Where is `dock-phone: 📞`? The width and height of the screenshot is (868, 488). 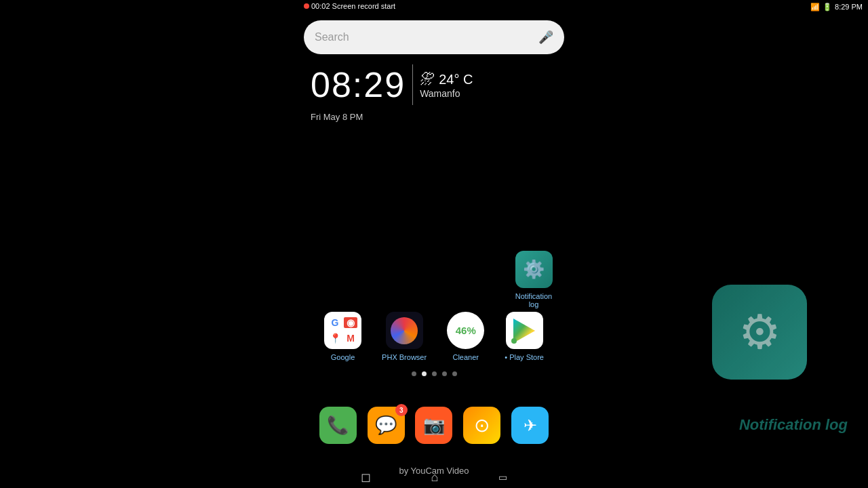
dock-phone: 📞 is located at coordinates (338, 426).